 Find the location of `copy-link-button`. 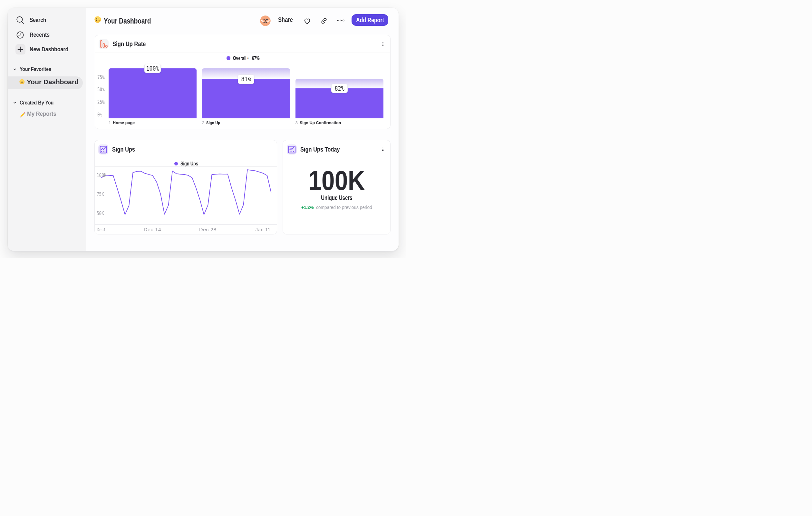

copy-link-button is located at coordinates (324, 21).